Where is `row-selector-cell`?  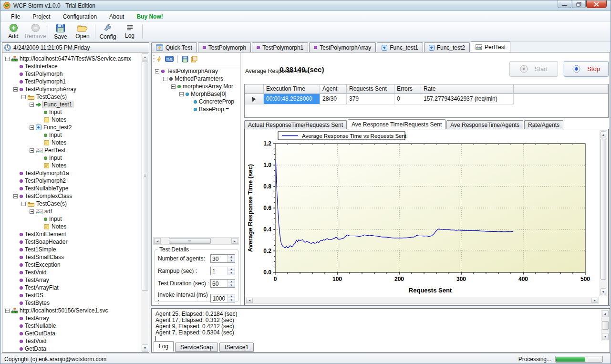 row-selector-cell is located at coordinates (254, 99).